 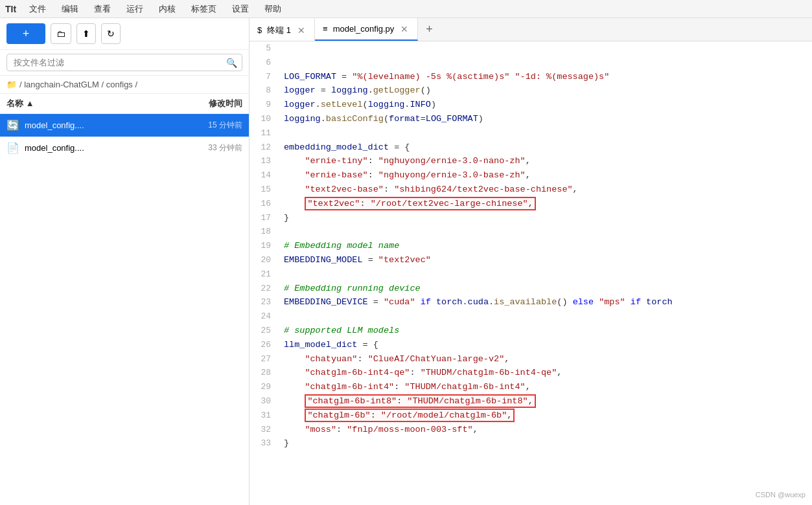 What do you see at coordinates (367, 30) in the screenshot?
I see `tab-model-config: ≡ model_config.py ✕` at bounding box center [367, 30].